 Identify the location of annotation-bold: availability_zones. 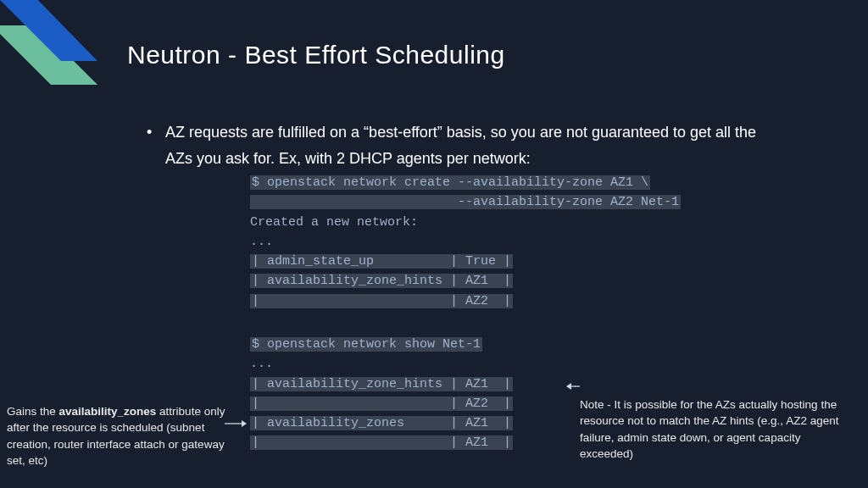
(108, 412).